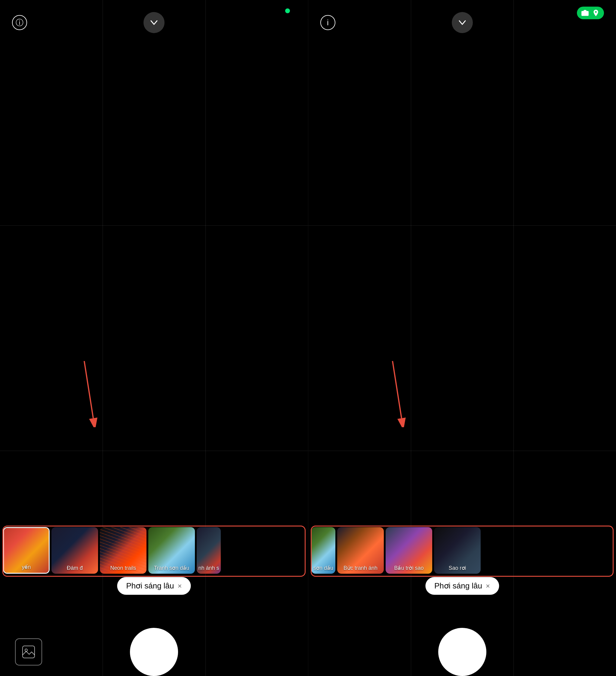 The height and width of the screenshot is (676, 616). What do you see at coordinates (154, 652) in the screenshot?
I see `shutter-button-left` at bounding box center [154, 652].